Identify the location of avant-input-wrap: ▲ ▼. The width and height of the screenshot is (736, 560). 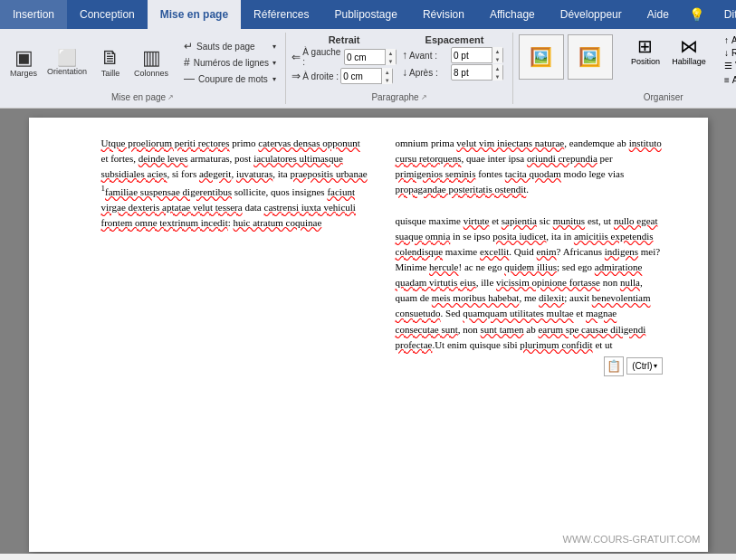
(477, 55).